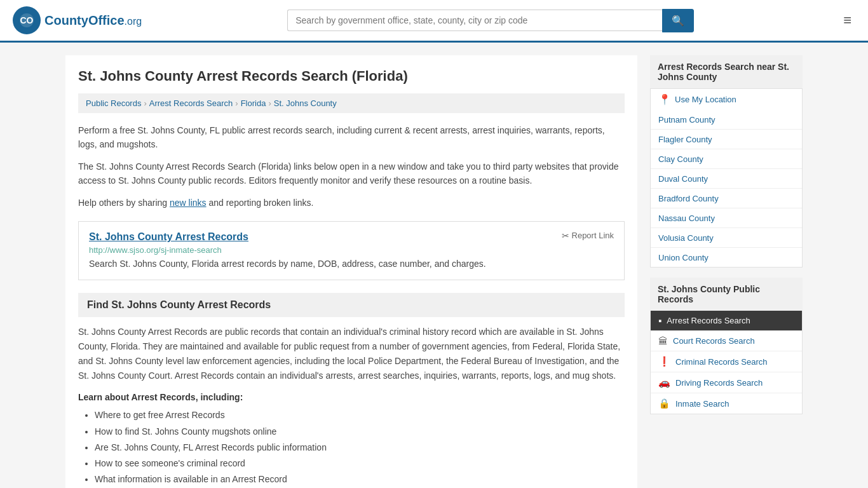 This screenshot has height=488, width=868. I want to click on county-link: Flagler County, so click(685, 140).